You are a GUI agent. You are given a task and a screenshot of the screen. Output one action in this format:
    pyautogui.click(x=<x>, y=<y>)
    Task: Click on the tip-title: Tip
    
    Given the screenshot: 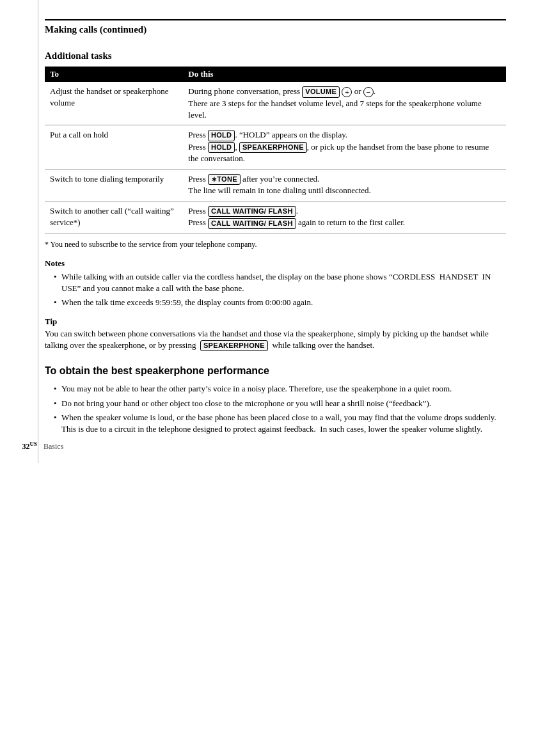 What is the action you would take?
    pyautogui.click(x=275, y=322)
    